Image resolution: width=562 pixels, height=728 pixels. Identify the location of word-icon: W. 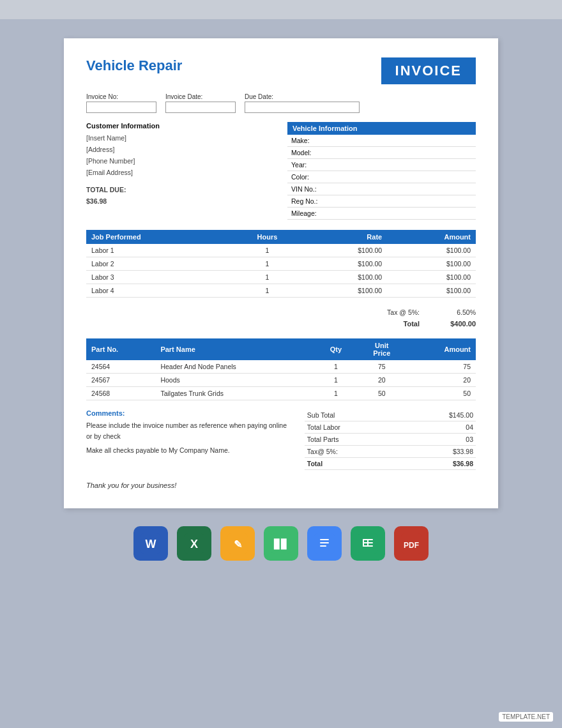
(151, 543).